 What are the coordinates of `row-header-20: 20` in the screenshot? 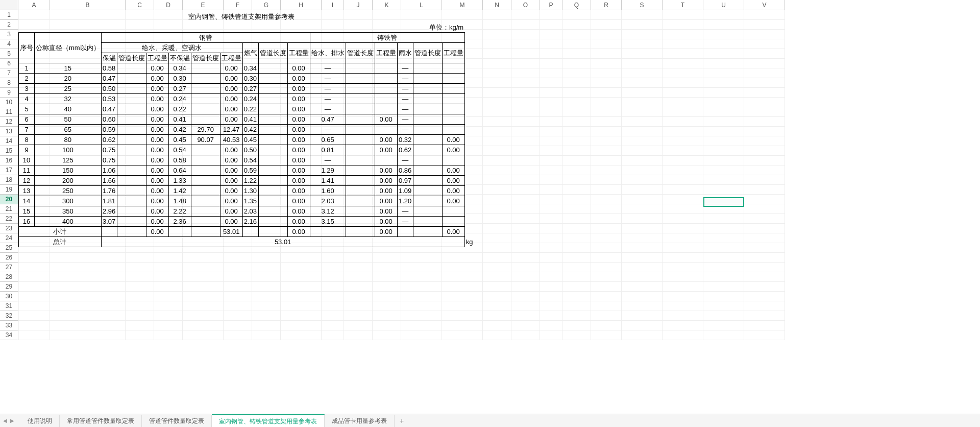 It's located at (9, 199).